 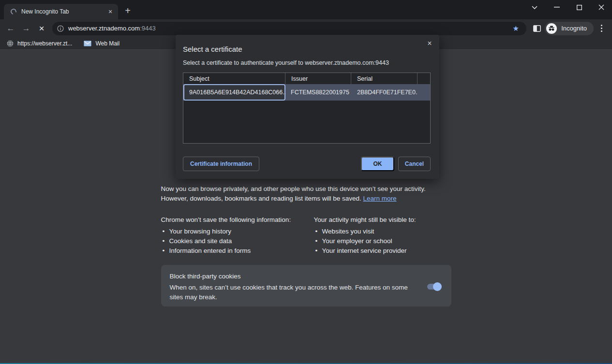 I want to click on tab-strip: New Incognito Tab × +, so click(x=306, y=10).